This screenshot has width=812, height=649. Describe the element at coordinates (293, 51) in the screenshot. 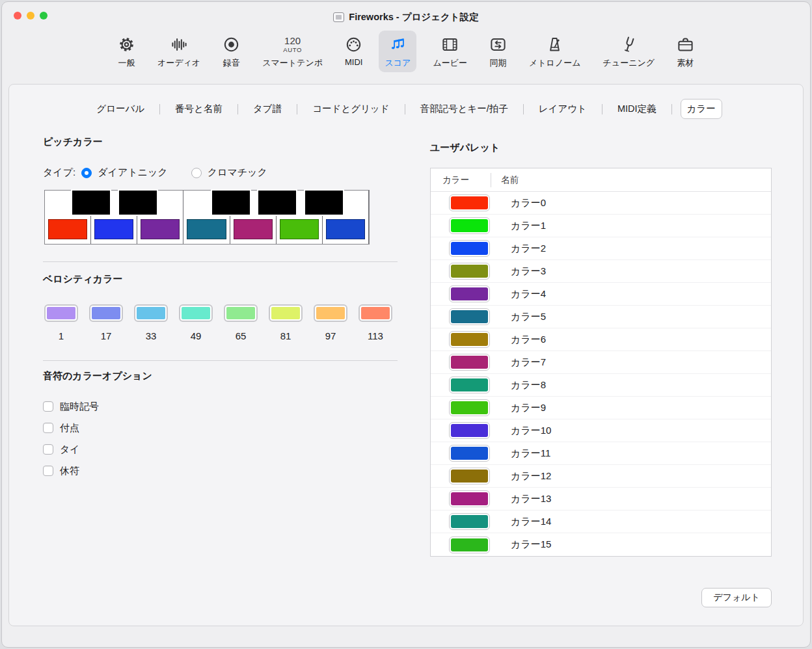

I see `toolbar-item-smart-tempo: 120 AUTO スマートテンポ` at that location.